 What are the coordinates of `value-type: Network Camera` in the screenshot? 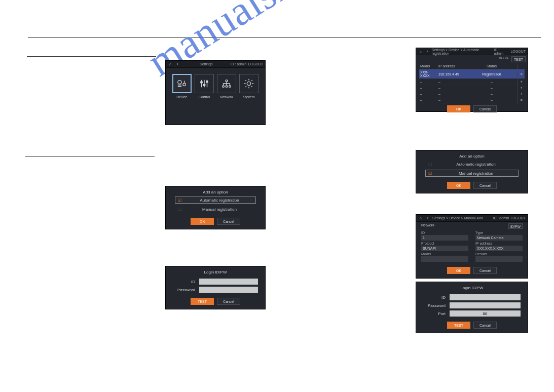 It's located at (499, 238).